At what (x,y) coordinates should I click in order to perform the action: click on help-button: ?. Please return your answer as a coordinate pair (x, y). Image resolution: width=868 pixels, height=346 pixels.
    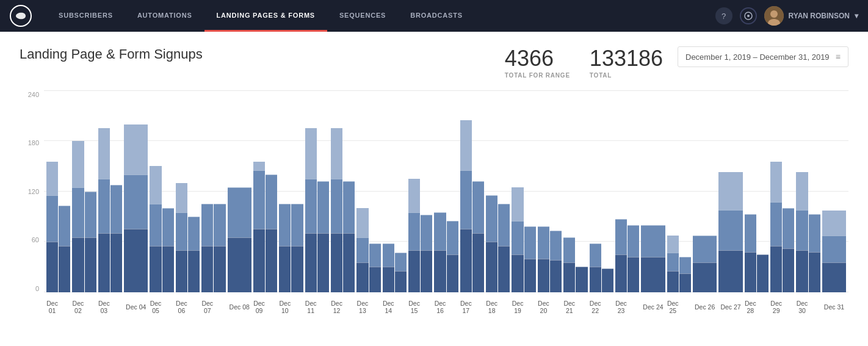
    Looking at the image, I should click on (724, 16).